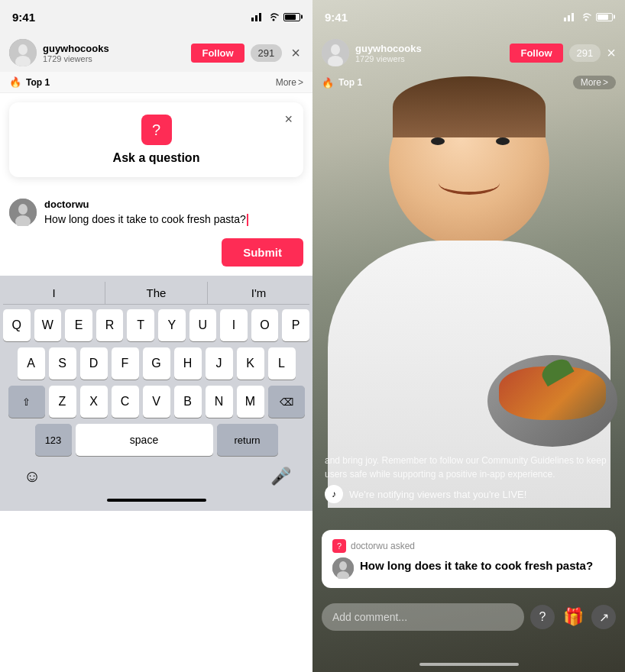 Image resolution: width=625 pixels, height=672 pixels. Describe the element at coordinates (157, 293) in the screenshot. I see `suggestion-the: The` at that location.